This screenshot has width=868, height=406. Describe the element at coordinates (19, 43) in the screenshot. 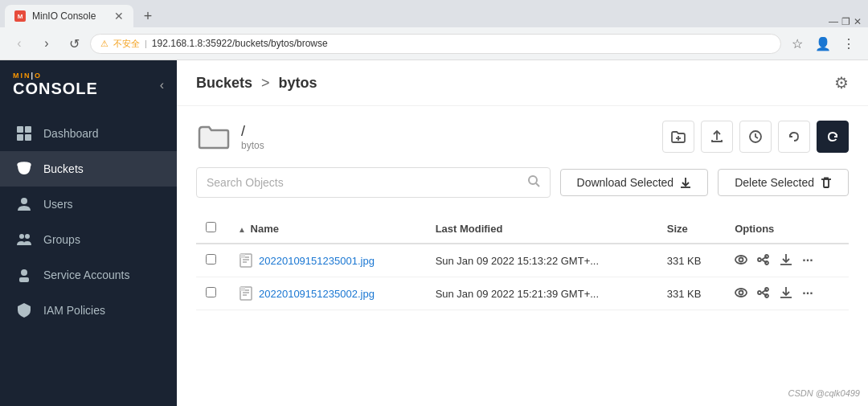

I see `nav-back-button: ‹` at that location.